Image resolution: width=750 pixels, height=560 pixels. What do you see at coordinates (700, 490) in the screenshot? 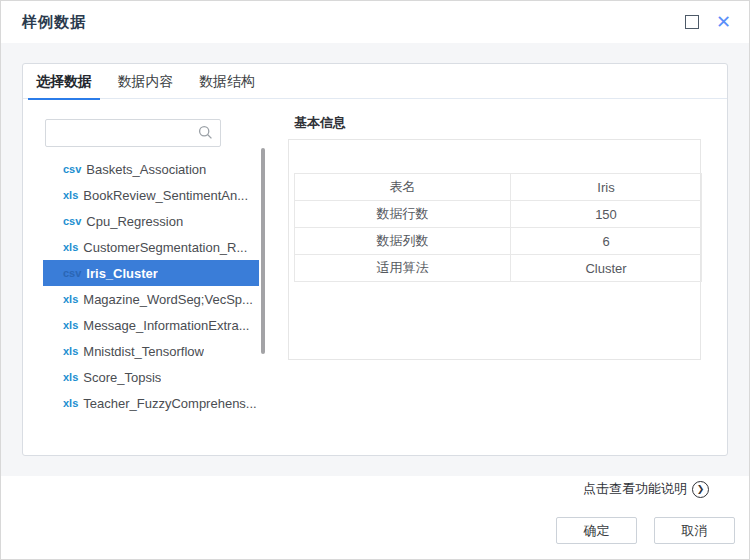
I see `chevron-right-circle-icon: ❯` at bounding box center [700, 490].